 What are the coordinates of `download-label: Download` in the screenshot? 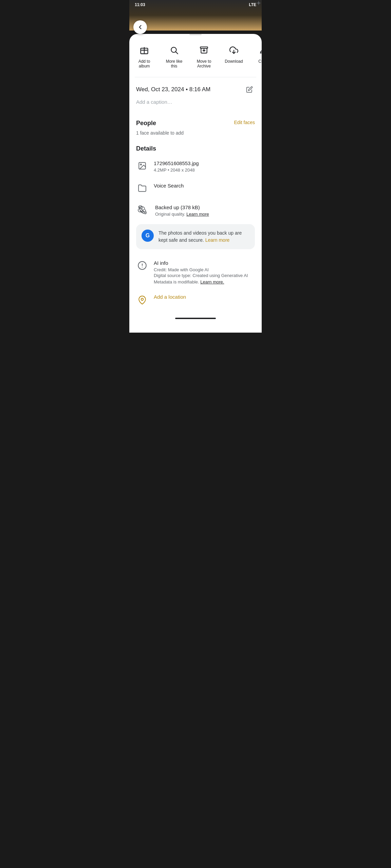 It's located at (234, 61).